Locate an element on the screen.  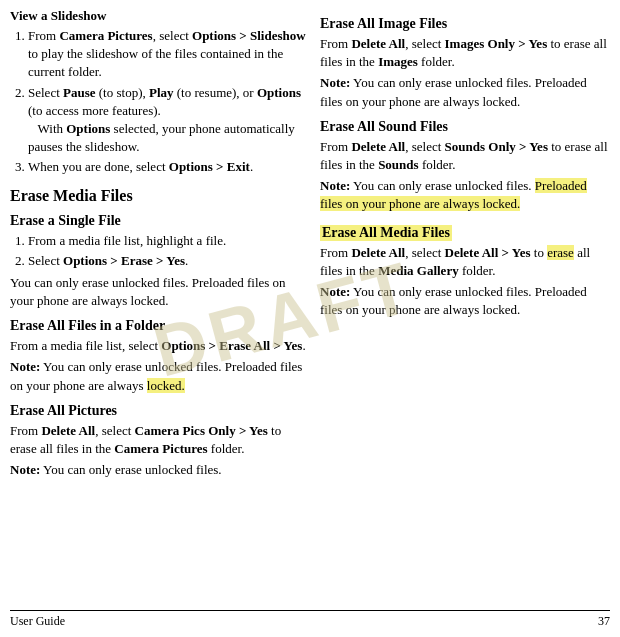
erase-all-pictures-heading: Erase All Pictures is located at coordinates (160, 411).